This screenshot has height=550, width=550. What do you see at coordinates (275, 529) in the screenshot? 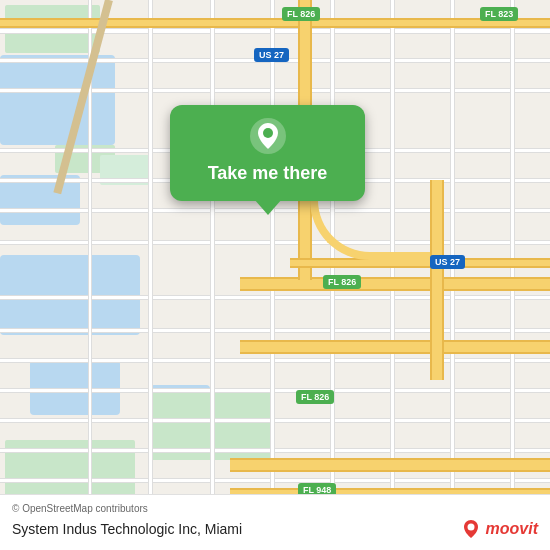
I see `bottom-info: System Indus Technologic Inc, Miami moov…` at bounding box center [275, 529].